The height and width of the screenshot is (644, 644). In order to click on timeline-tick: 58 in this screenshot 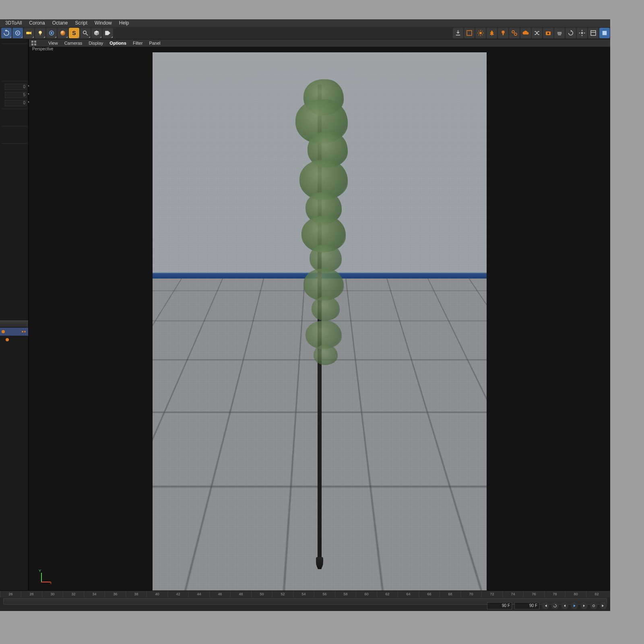, I will do `click(345, 594)`.